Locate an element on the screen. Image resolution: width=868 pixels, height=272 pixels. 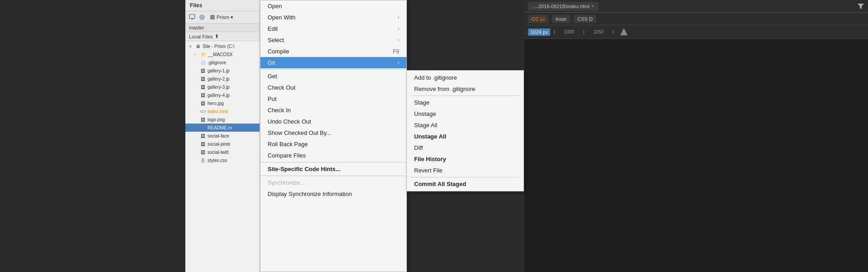
folder-icon: 📁 is located at coordinates (203, 54).